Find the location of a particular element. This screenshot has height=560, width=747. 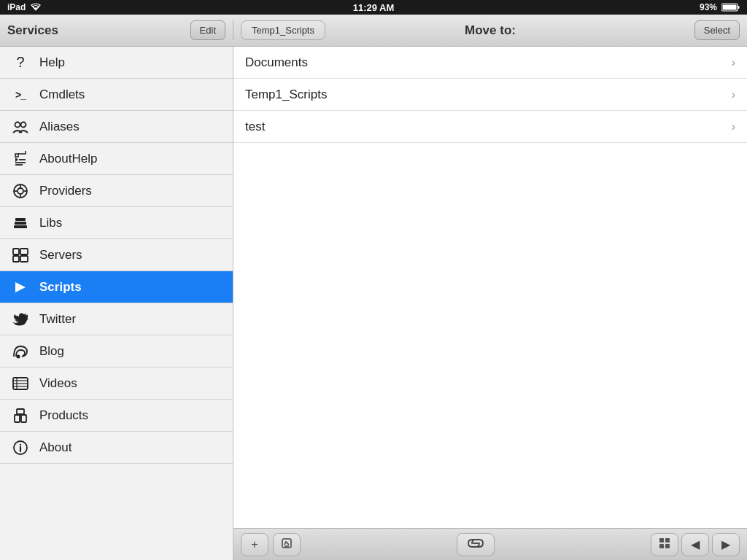

sidebar-item-scripts: Scripts is located at coordinates (117, 287).